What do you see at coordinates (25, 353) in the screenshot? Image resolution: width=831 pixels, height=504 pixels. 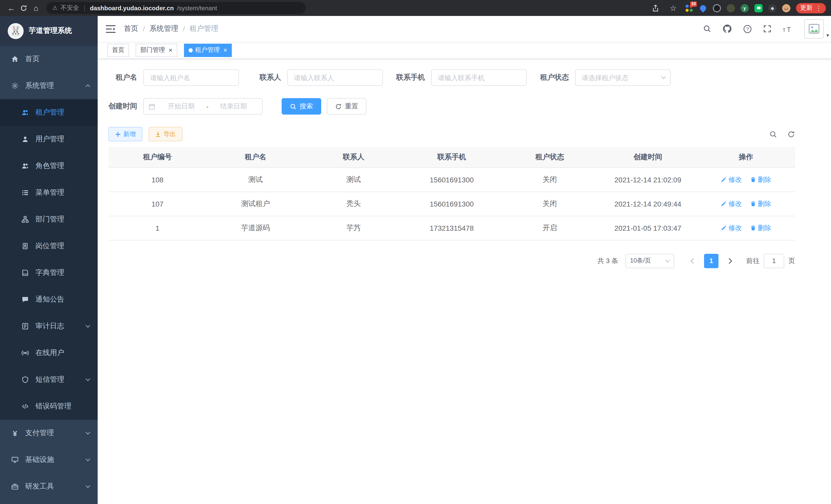 I see `broadcast-icon` at bounding box center [25, 353].